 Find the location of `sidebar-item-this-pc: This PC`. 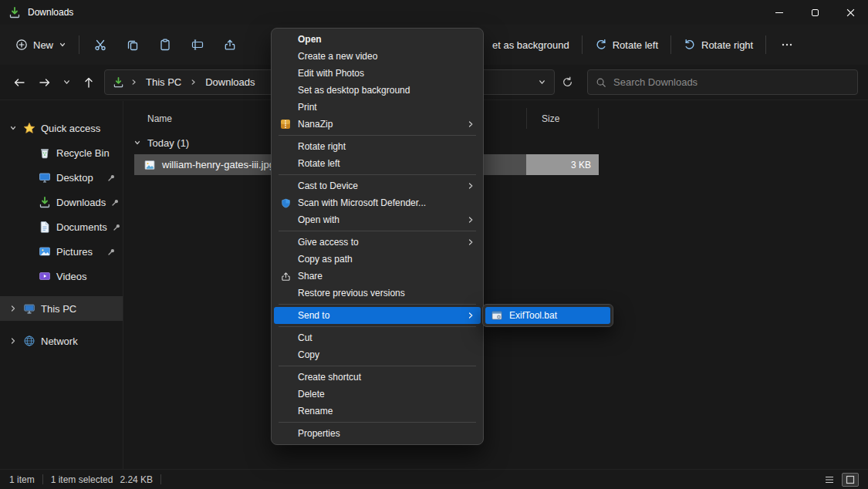

sidebar-item-this-pc: This PC is located at coordinates (62, 309).